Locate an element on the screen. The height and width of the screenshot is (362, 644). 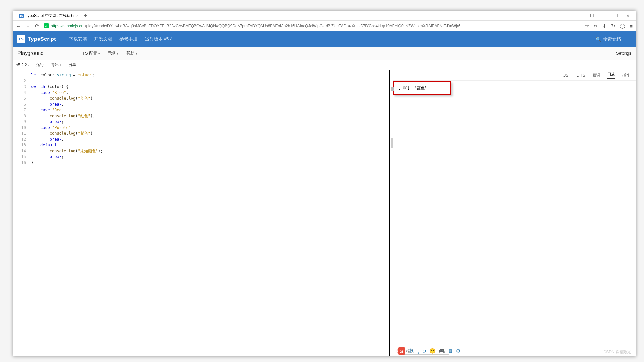
tab-errors: 错误 is located at coordinates (596, 75).